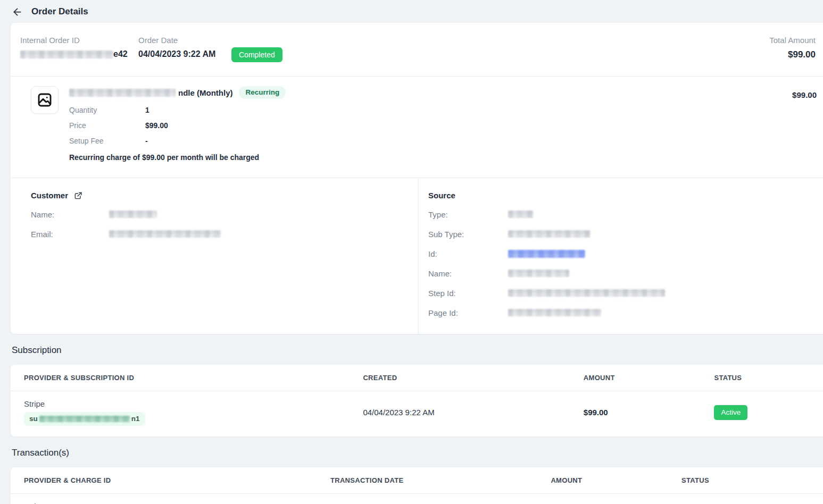  What do you see at coordinates (85, 419) in the screenshot?
I see `redacted-subscription-id` at bounding box center [85, 419].